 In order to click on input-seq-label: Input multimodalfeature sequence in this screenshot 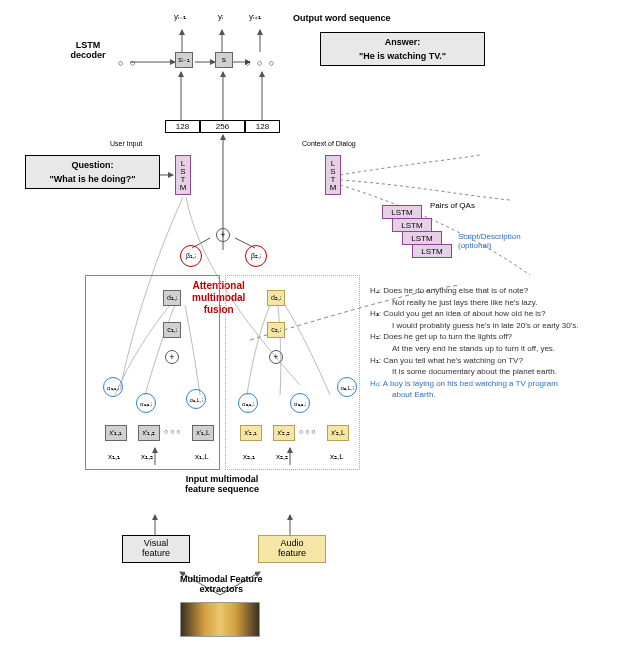, I will do `click(222, 485)`.